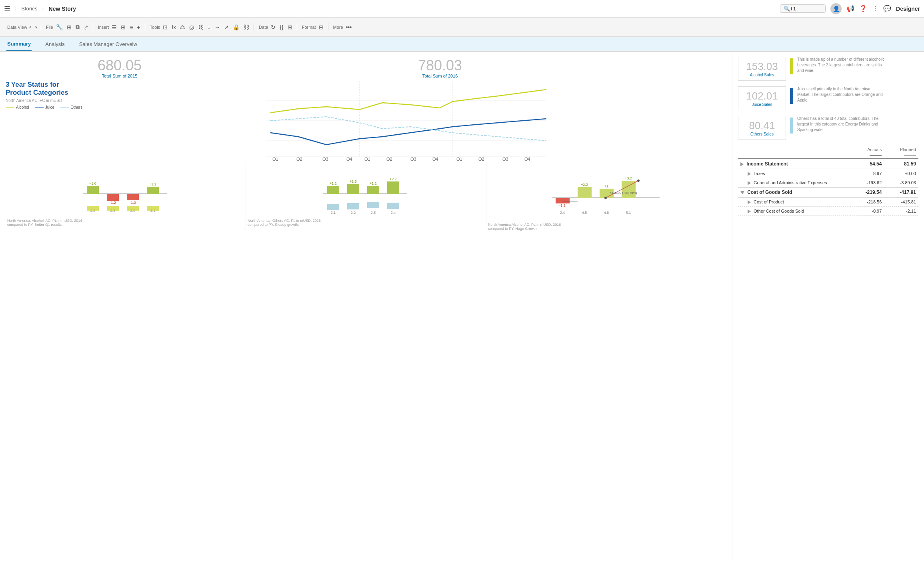  I want to click on svg-text: Q3, so click(326, 159).